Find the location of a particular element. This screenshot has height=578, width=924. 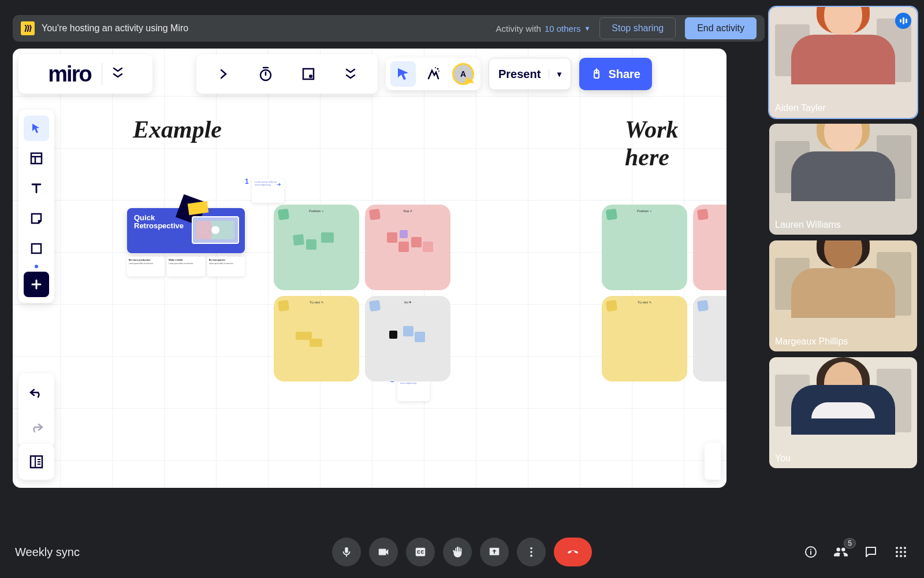

miro-logo-card: miro is located at coordinates (85, 74).